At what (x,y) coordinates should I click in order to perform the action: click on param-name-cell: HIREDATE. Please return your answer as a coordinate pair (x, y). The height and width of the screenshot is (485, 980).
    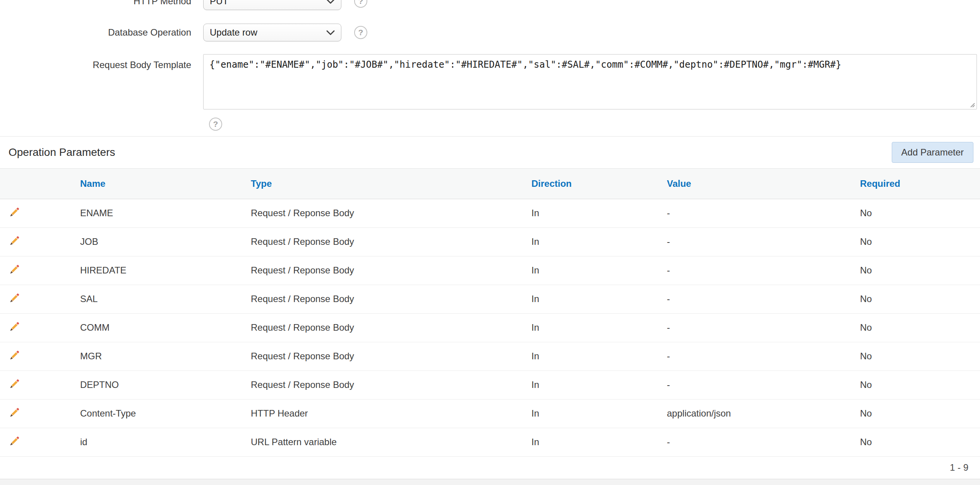
    Looking at the image, I should click on (156, 270).